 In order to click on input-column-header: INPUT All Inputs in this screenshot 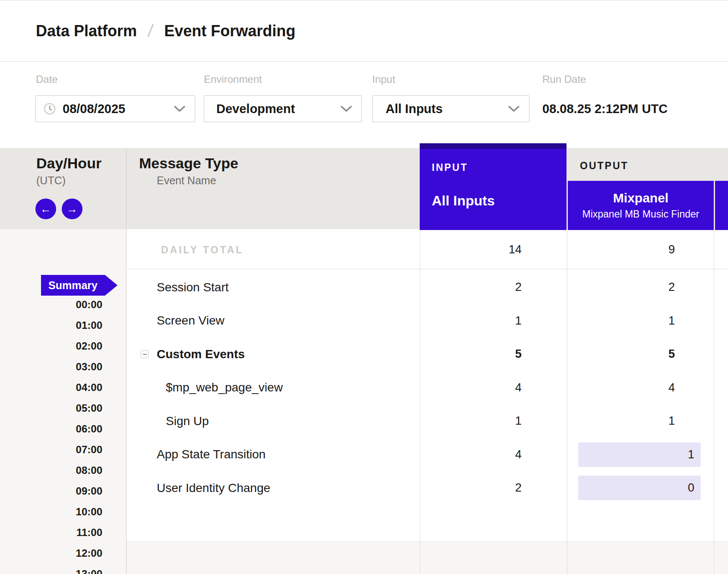, I will do `click(493, 186)`.